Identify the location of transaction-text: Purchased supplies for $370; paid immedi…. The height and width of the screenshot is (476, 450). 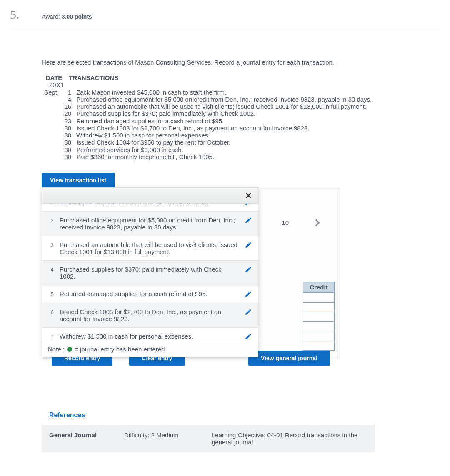
(224, 113).